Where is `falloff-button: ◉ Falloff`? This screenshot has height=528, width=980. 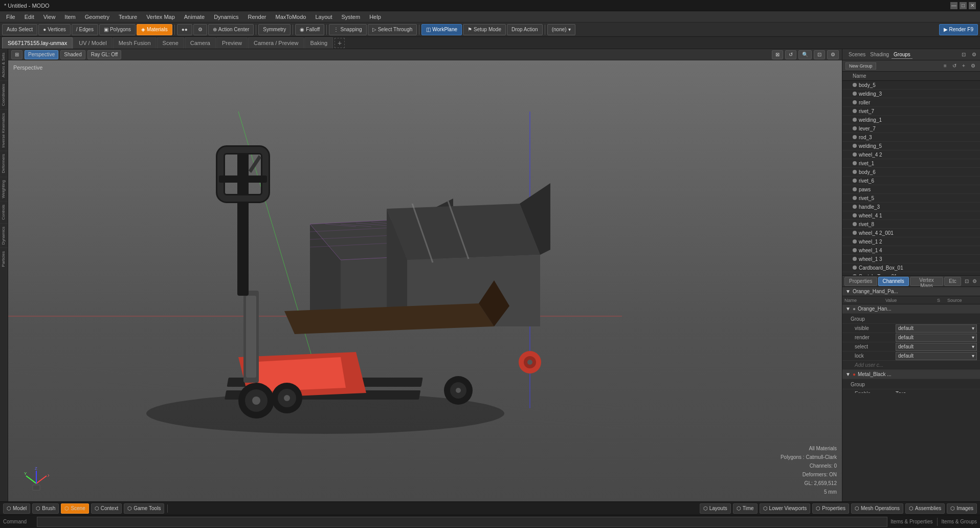
falloff-button: ◉ Falloff is located at coordinates (310, 30).